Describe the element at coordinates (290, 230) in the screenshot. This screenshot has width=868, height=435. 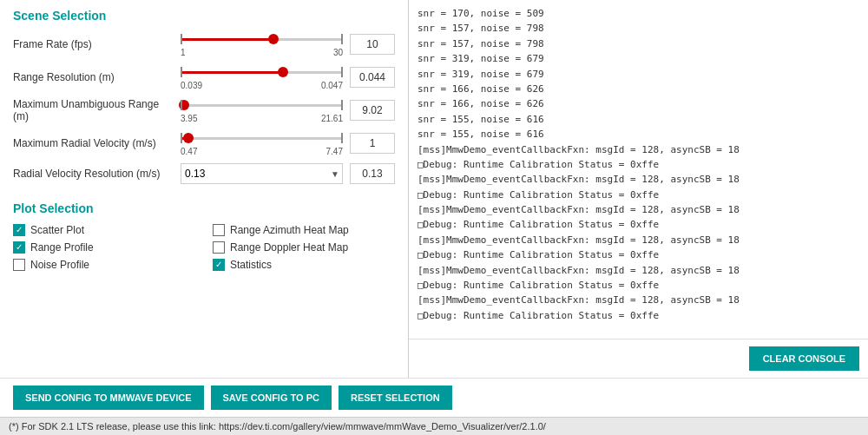
I see `plot-checkbox-label: Range Azimuth Heat Map` at that location.